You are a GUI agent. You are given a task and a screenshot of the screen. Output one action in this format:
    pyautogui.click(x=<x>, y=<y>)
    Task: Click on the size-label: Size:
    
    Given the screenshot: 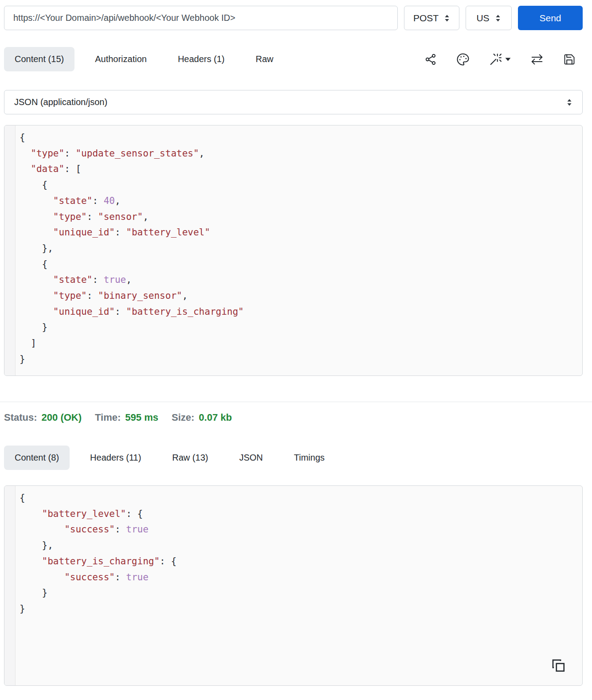 What is the action you would take?
    pyautogui.click(x=183, y=418)
    